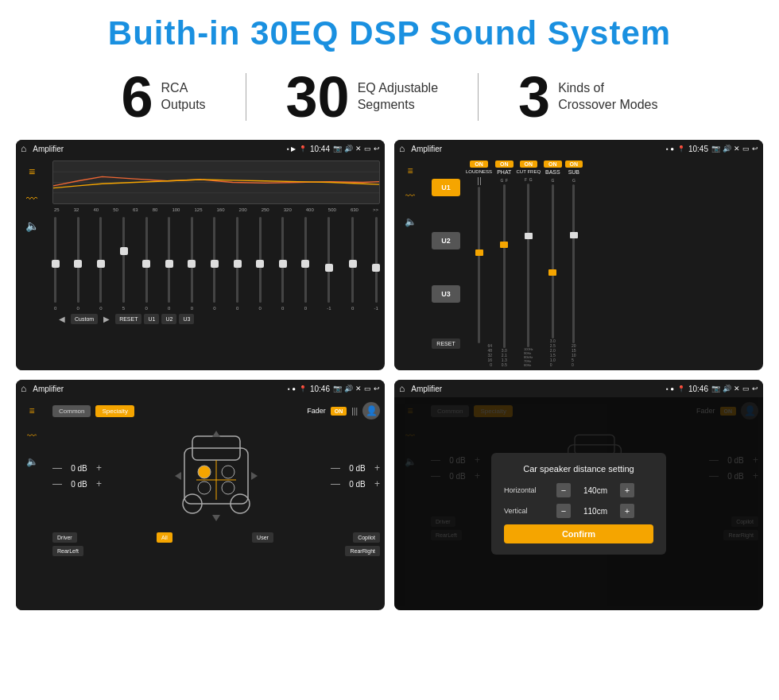 The height and width of the screenshot is (700, 779). Describe the element at coordinates (367, 389) in the screenshot. I see `battery-icon-3: ▭` at that location.